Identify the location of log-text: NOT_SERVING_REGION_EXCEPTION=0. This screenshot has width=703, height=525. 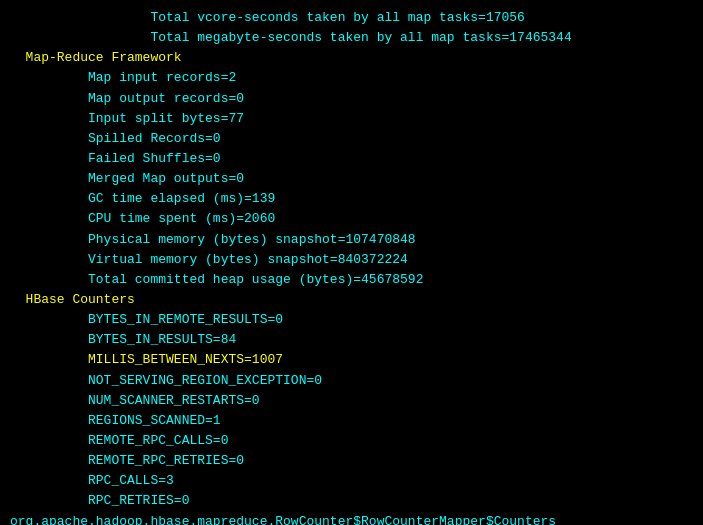
(166, 380).